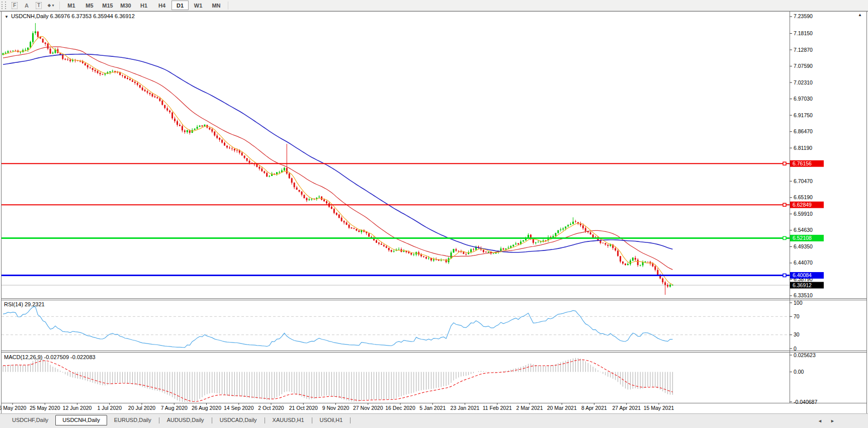 Image resolution: width=868 pixels, height=428 pixels. I want to click on timeframe-h1-button: H1, so click(144, 5).